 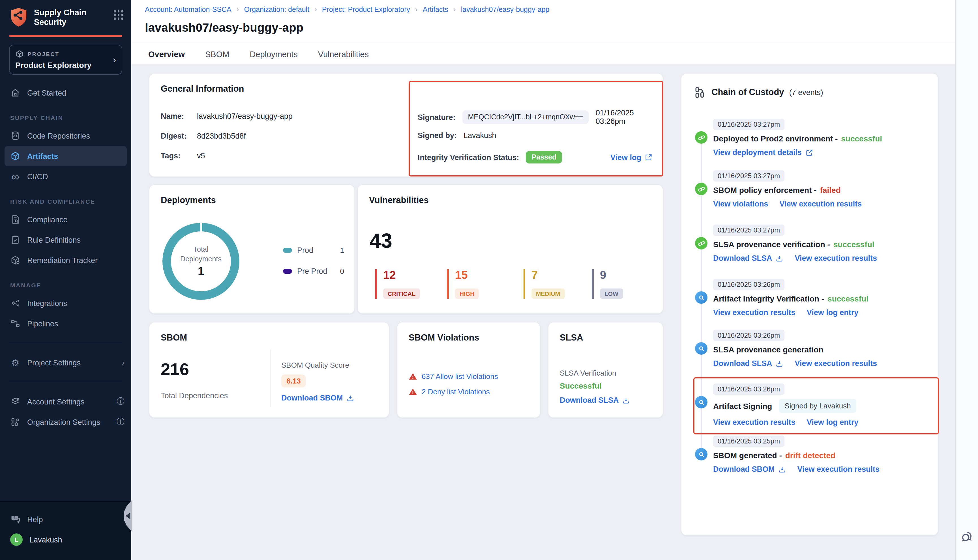 I want to click on clipboard-check-icon, so click(x=15, y=240).